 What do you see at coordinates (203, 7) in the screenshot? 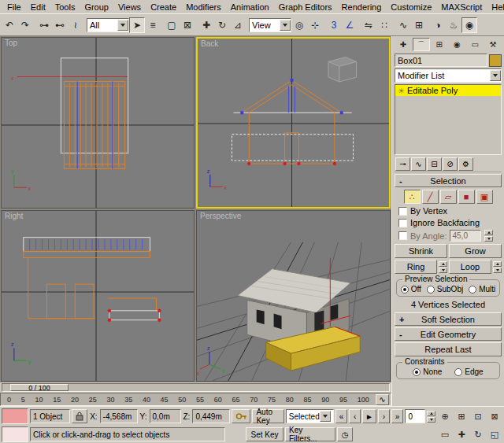
I see `menu-item-modifiers: Modifiers` at bounding box center [203, 7].